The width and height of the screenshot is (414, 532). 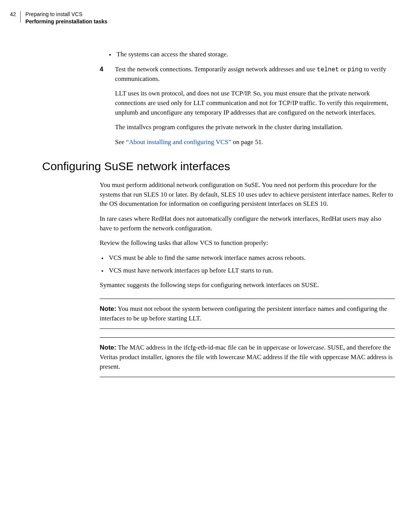 I want to click on list-item: The systems can access the shared storag…, so click(x=255, y=54).